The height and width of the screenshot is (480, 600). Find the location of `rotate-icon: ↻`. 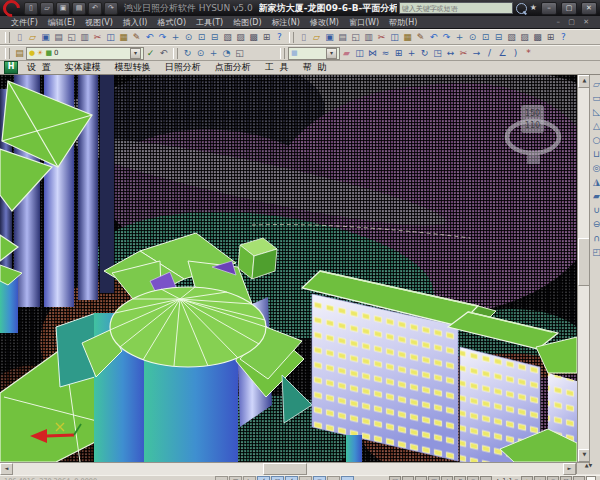

rotate-icon: ↻ is located at coordinates (424, 54).